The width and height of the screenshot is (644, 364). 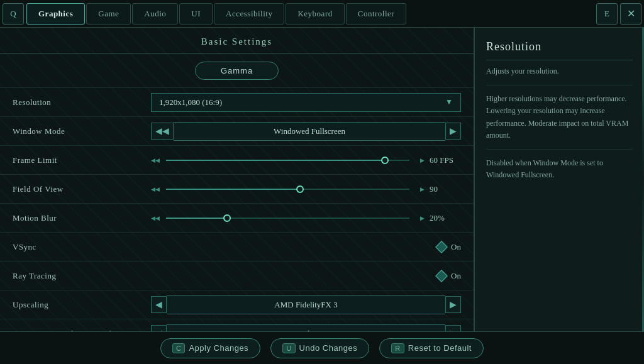 I want to click on right-panel-separator, so click(x=560, y=85).